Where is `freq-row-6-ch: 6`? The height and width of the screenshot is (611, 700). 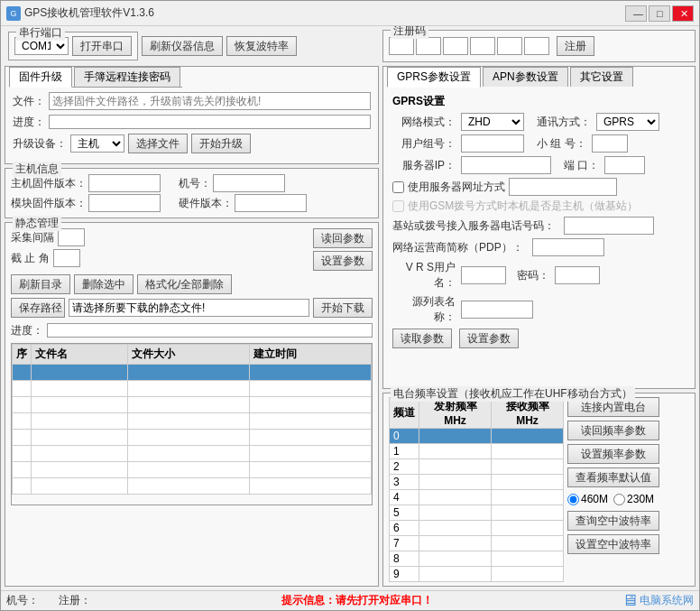 freq-row-6-ch: 6 is located at coordinates (404, 529).